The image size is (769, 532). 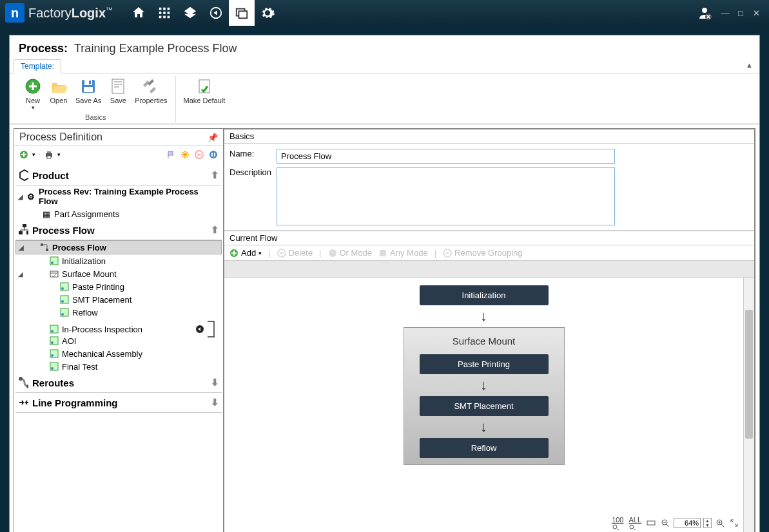 I want to click on basics-box: Basics Name: Description, so click(x=489, y=180).